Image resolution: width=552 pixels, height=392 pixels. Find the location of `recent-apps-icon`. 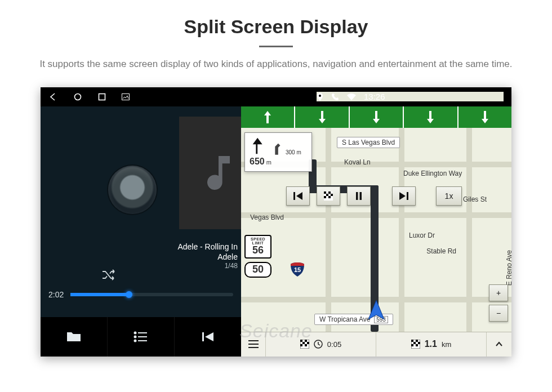

recent-apps-icon is located at coordinates (102, 97).